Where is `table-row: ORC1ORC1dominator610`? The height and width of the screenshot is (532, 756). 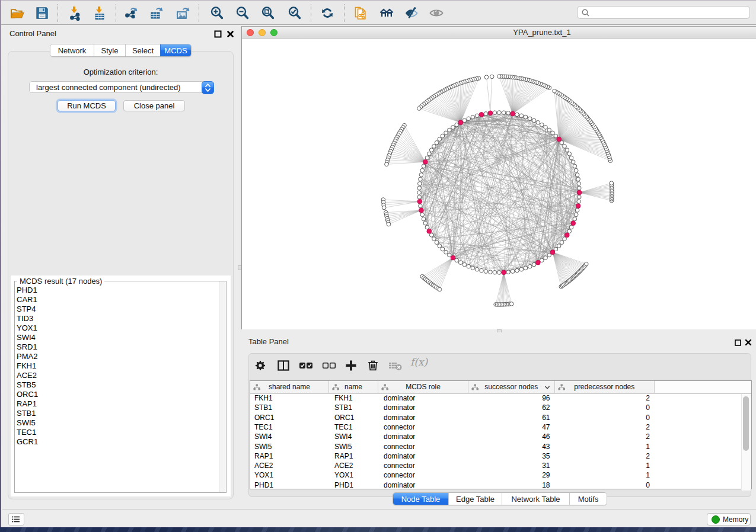
table-row: ORC1ORC1dominator610 is located at coordinates (500, 418).